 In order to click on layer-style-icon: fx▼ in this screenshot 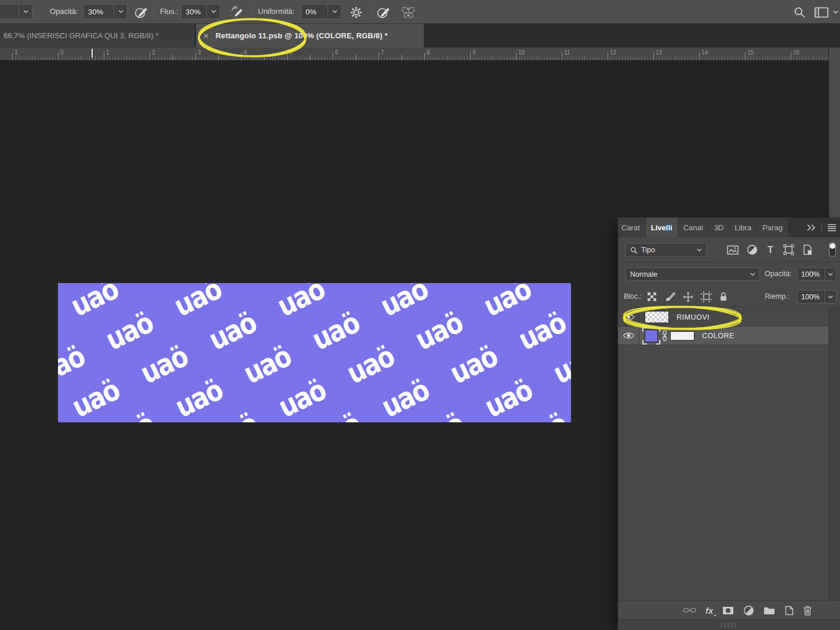, I will do `click(710, 610)`.